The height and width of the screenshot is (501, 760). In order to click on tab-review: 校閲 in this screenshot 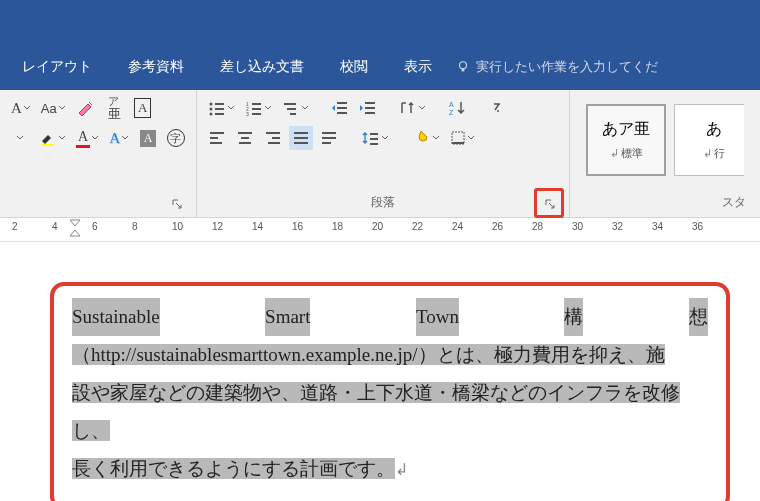, I will do `click(354, 67)`.